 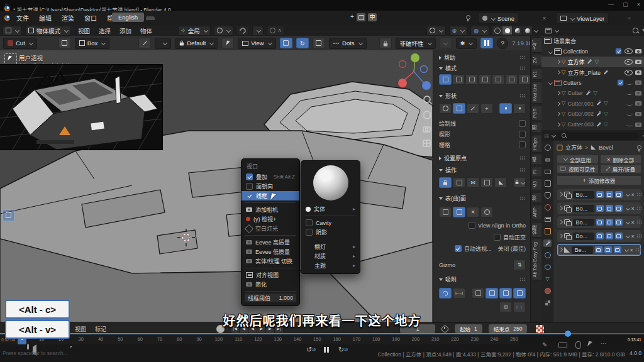 What do you see at coordinates (9, 215) in the screenshot?
I see `active-tool-widget` at bounding box center [9, 215].